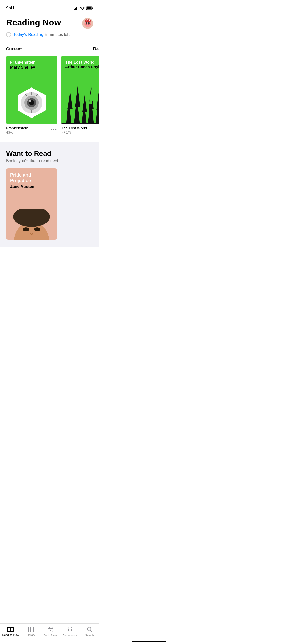 The image size is (298, 644). Describe the element at coordinates (32, 224) in the screenshot. I see `pride-face-graphic` at that location.